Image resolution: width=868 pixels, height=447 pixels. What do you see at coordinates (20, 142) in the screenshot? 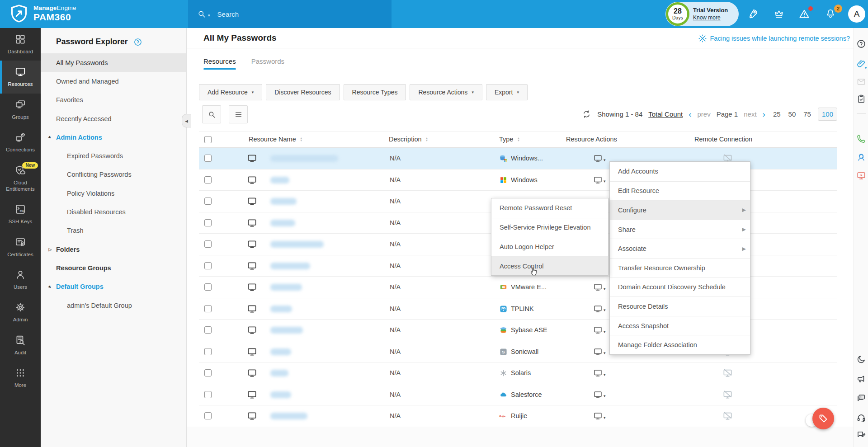
I see `sidebar-item-connections: Connections` at bounding box center [20, 142].